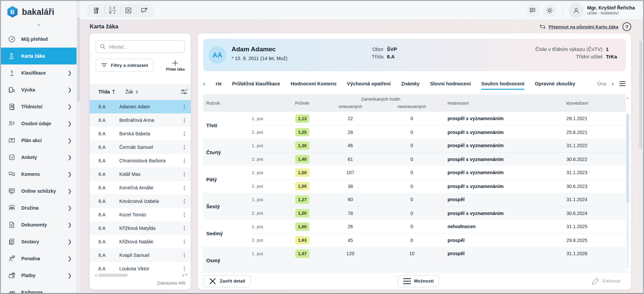 This screenshot has width=644, height=294. I want to click on sidebar-item-online-schuzky: Online schůzky ❯, so click(39, 191).